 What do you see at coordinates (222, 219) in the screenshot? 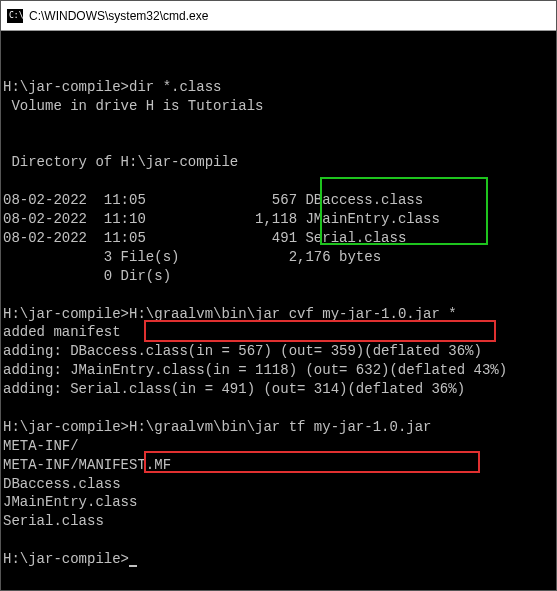
I see `file-row: 08-02-2022 11:10 1,118 JMainEntry.class` at bounding box center [222, 219].